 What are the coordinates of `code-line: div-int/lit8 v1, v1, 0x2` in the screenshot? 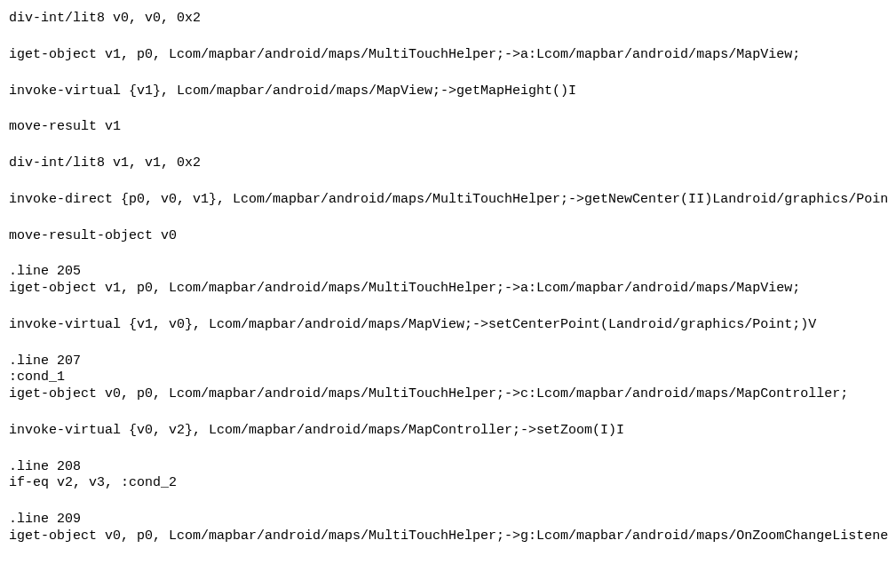 It's located at (444, 163).